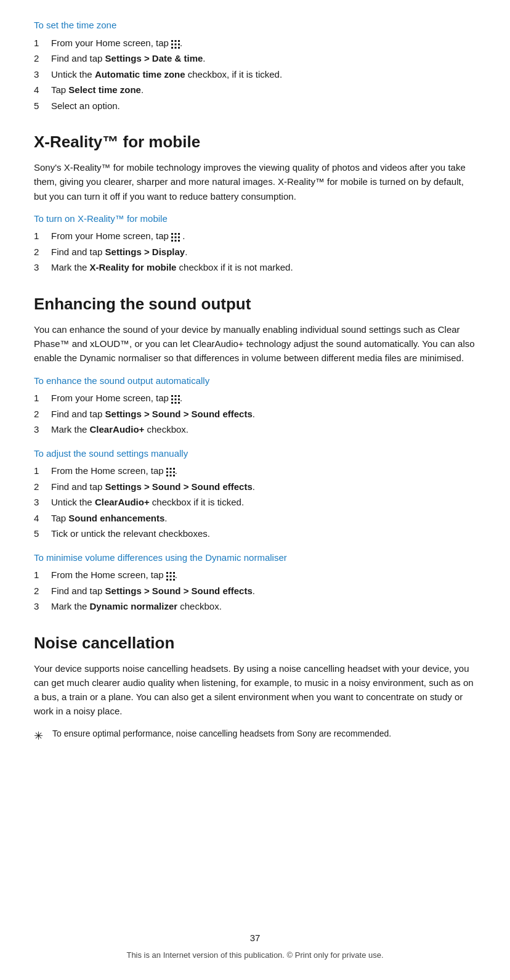 The height and width of the screenshot is (980, 510). Describe the element at coordinates (255, 736) in the screenshot. I see `tip-box: ✳ To ensure optimal performance, noise c…` at that location.